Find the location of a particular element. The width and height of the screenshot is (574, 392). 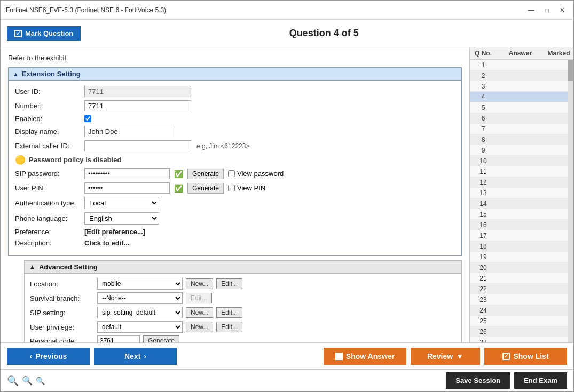

user-pin-input is located at coordinates (127, 188).